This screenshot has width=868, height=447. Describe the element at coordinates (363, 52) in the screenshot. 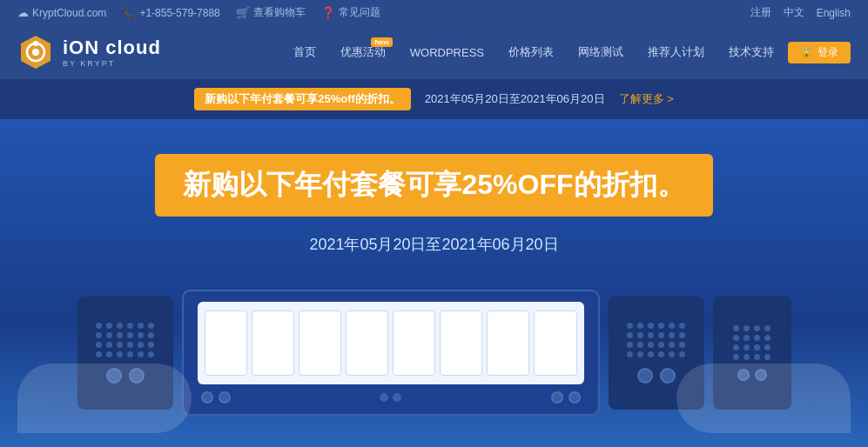

I see `nav-promotions-label: 优惠活动` at that location.